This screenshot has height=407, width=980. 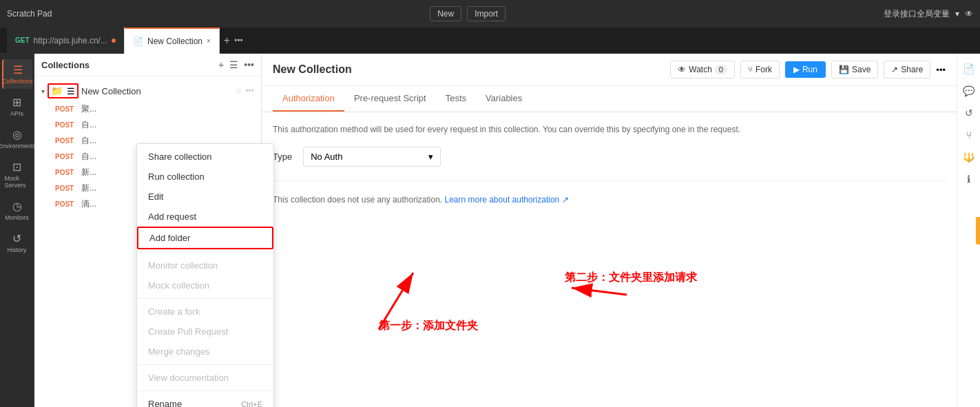 What do you see at coordinates (205, 351) in the screenshot?
I see `menu-merge-changes: Merge changes` at bounding box center [205, 351].